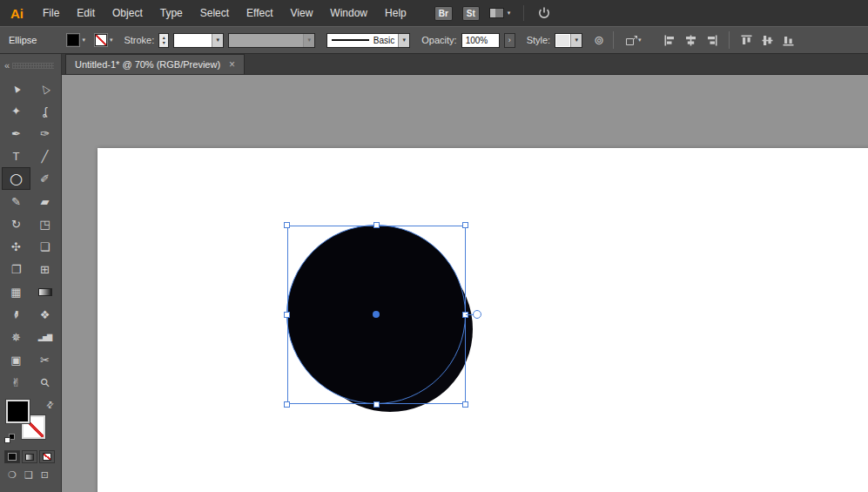  I want to click on direct-selection-tool: △, so click(45, 88).